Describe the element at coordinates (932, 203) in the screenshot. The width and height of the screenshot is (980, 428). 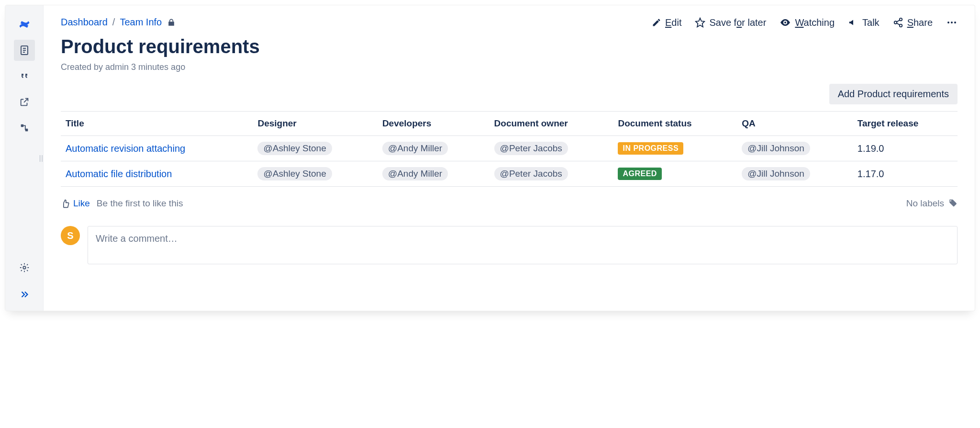
I see `labels-area: No labels` at that location.